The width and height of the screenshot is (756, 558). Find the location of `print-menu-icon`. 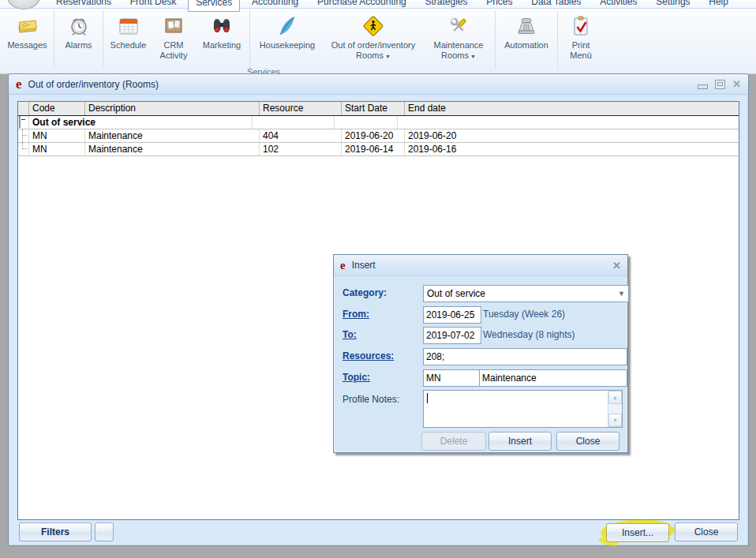

print-menu-icon is located at coordinates (581, 26).